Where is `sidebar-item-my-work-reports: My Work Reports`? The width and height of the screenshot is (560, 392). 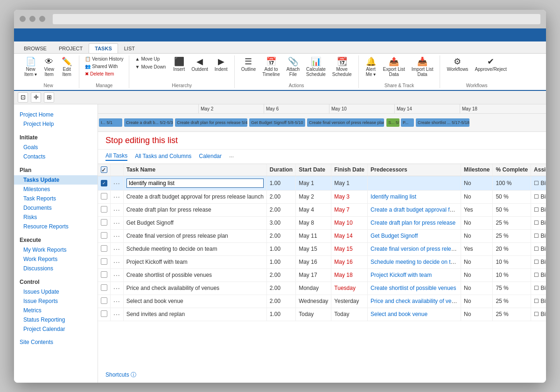 sidebar-item-my-work-reports: My Work Reports is located at coordinates (56, 250).